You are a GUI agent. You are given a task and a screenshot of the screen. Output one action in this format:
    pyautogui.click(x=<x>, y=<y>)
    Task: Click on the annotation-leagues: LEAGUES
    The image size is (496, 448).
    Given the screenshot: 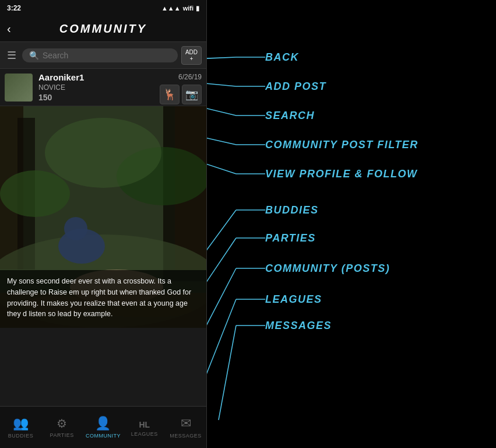 What is the action you would take?
    pyautogui.click(x=294, y=300)
    